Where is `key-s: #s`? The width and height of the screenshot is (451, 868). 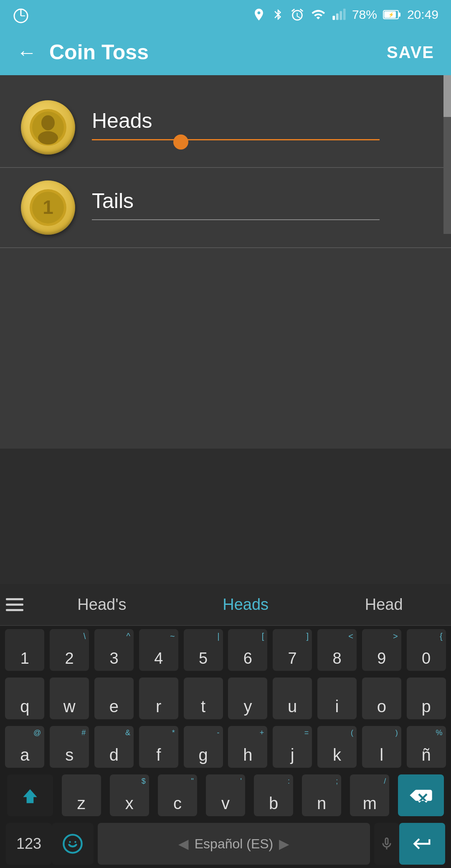 key-s: #s is located at coordinates (69, 747).